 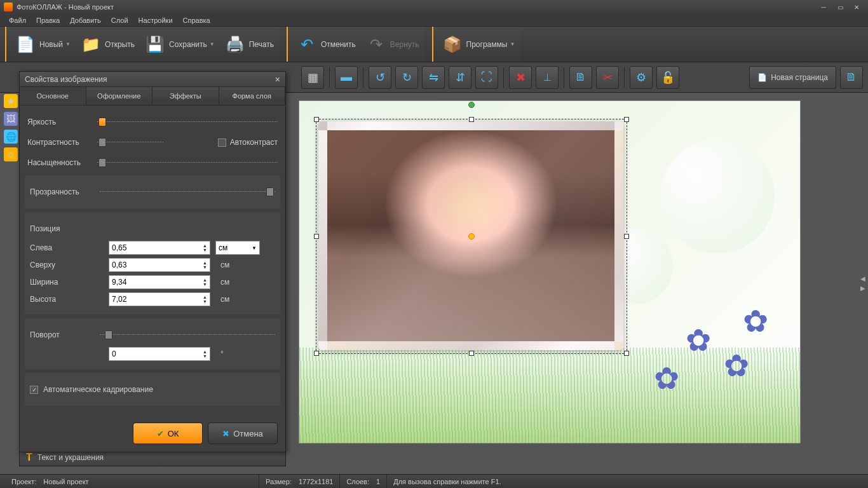 I want to click on height-label: Высота, so click(x=69, y=299).